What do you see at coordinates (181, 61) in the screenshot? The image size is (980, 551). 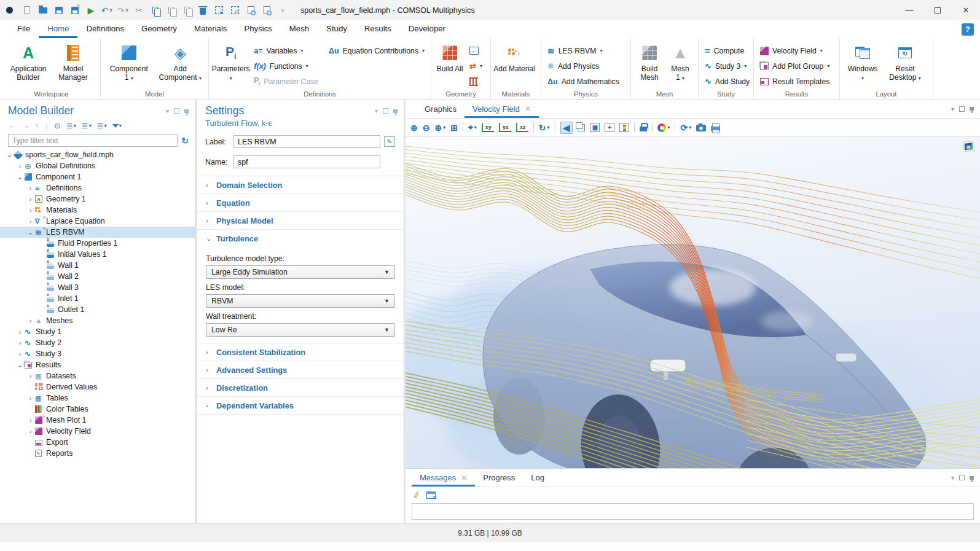 I see `add-component-button: ◈ Add Component ▾` at bounding box center [181, 61].